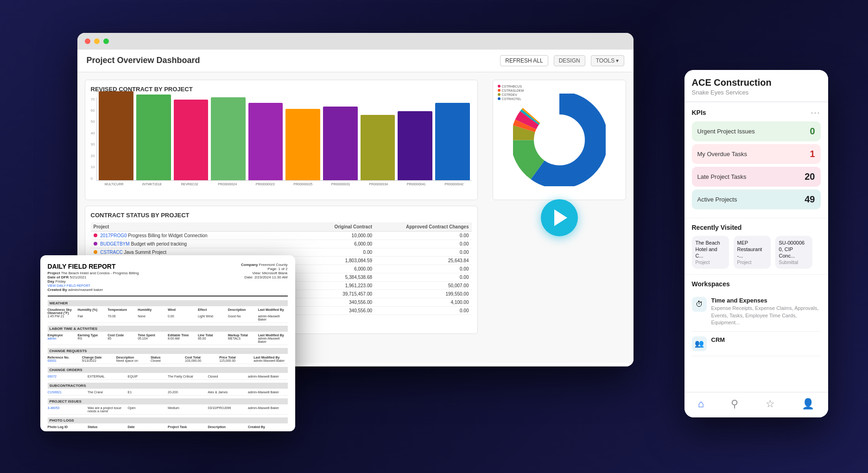 The width and height of the screenshot is (868, 473). I want to click on kpi-row-late: Late Project Tasks 20, so click(756, 177).